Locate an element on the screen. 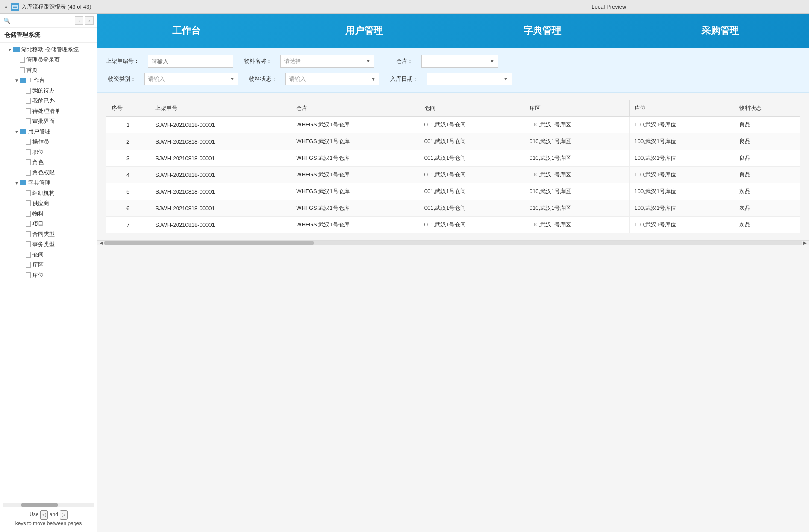 The image size is (809, 532). tree-item-warehouse-room: 仓间 is located at coordinates (49, 255).